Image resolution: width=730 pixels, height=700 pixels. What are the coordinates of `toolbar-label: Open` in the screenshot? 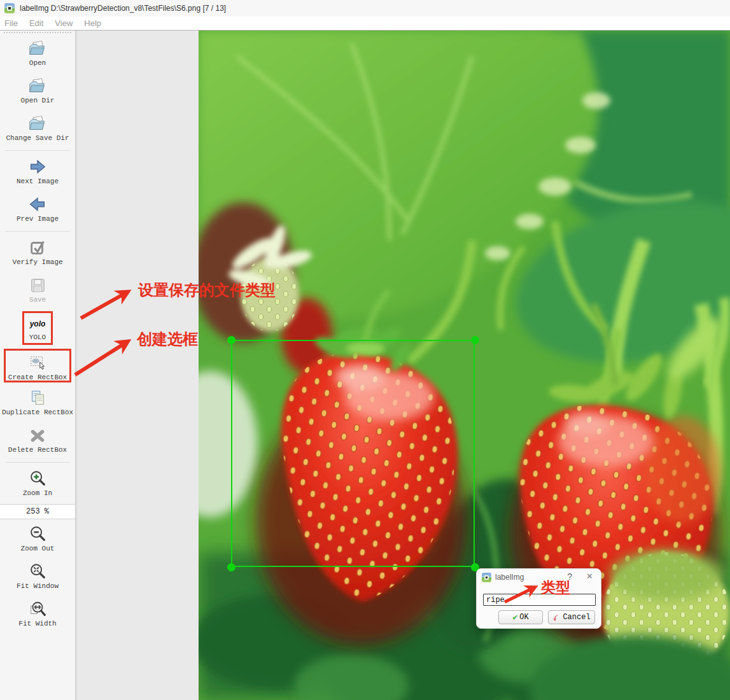 It's located at (38, 63).